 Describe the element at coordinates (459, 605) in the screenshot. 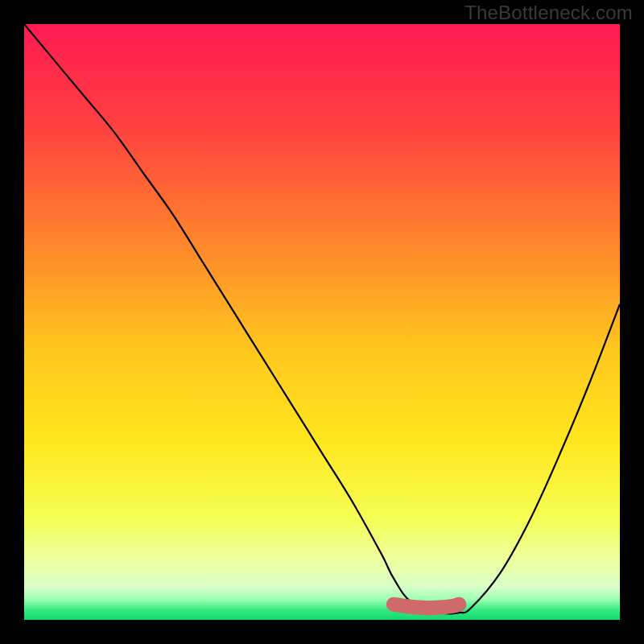

I see `optimal-range-end-dot` at that location.